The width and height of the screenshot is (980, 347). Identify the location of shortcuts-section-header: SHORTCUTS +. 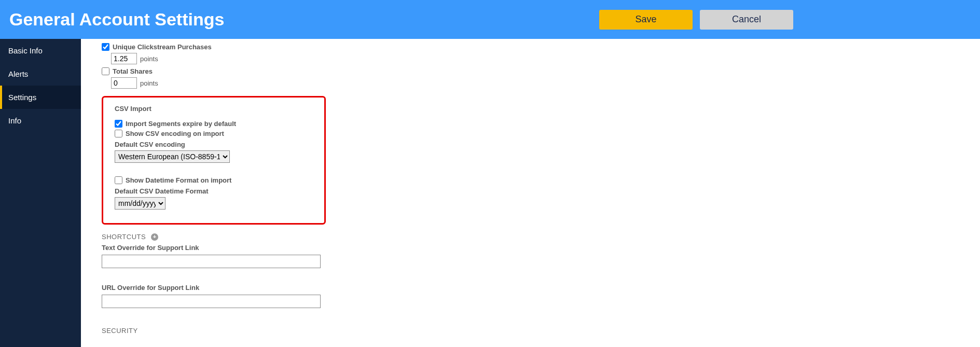
(541, 237).